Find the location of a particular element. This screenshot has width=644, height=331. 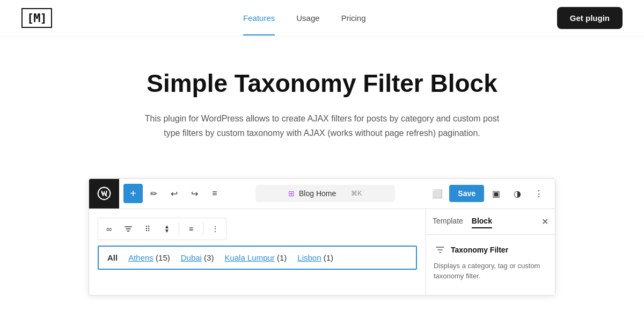

block-filter-button is located at coordinates (128, 229).